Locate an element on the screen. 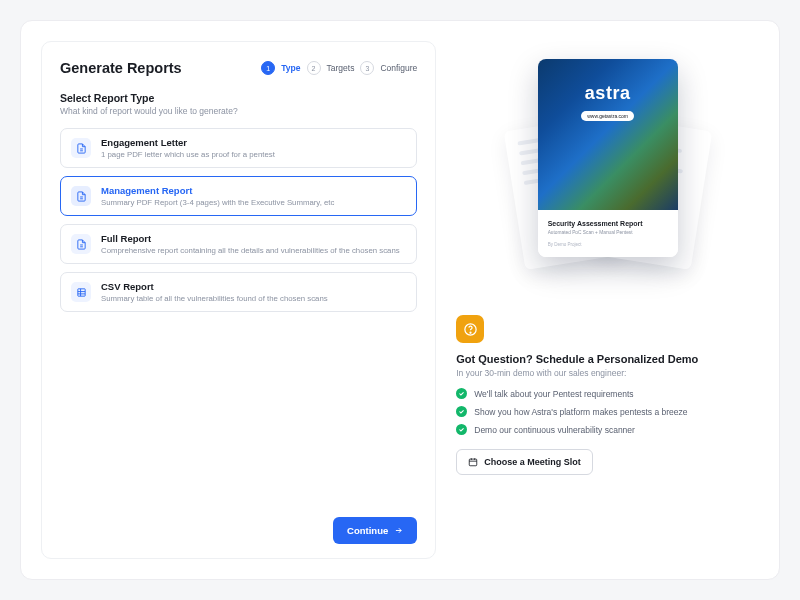 This screenshot has width=800, height=600. benefit-text: We'll talk about your Pentest requiremen… is located at coordinates (554, 394).